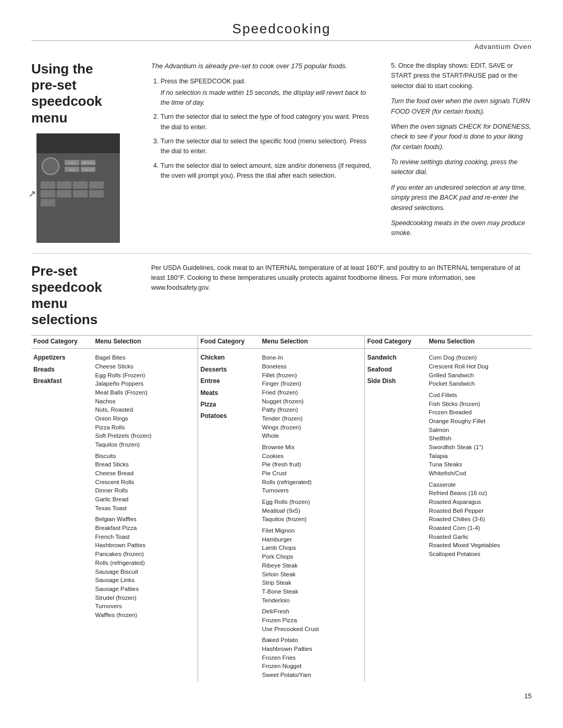  I want to click on oven-btn-micro, so click(80, 185).